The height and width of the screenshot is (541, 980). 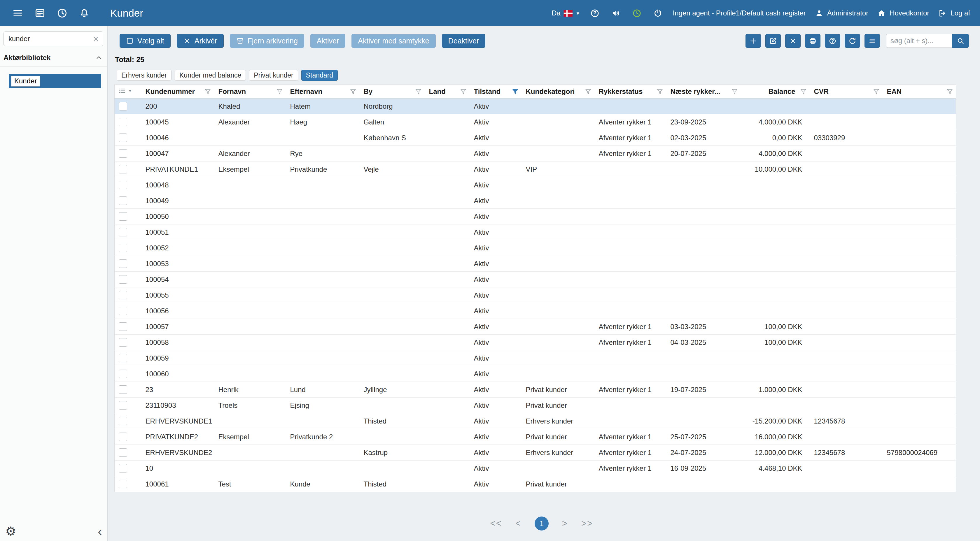 What do you see at coordinates (84, 13) in the screenshot?
I see `notifications-button` at bounding box center [84, 13].